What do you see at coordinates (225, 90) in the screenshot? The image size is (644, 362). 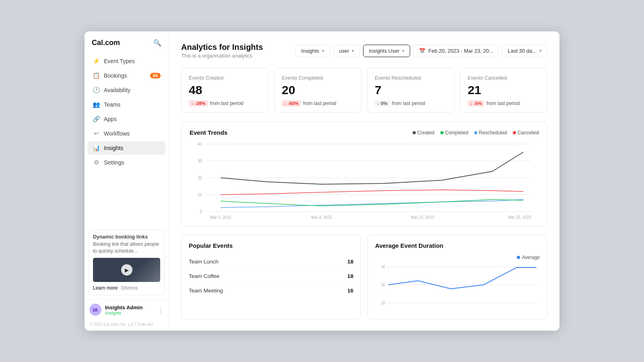 I see `stat-card: Events Created 48 ↓ -38% from last perio…` at bounding box center [225, 90].